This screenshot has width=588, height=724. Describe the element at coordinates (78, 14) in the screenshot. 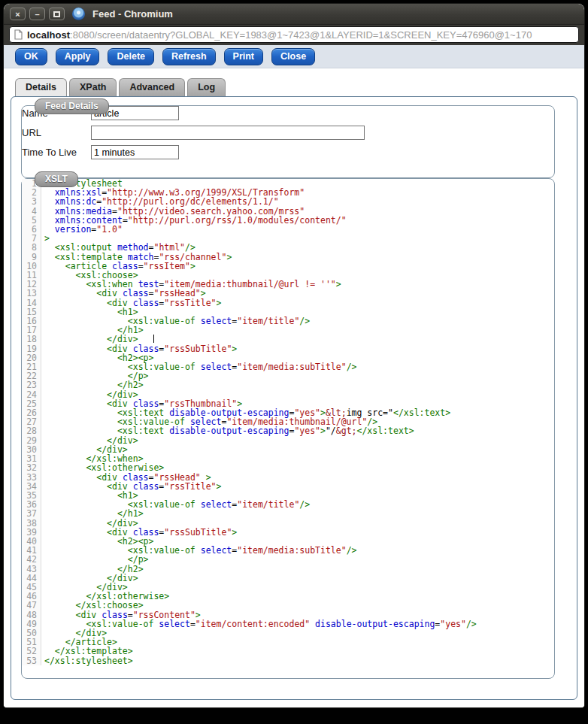

I see `chromium-icon` at that location.